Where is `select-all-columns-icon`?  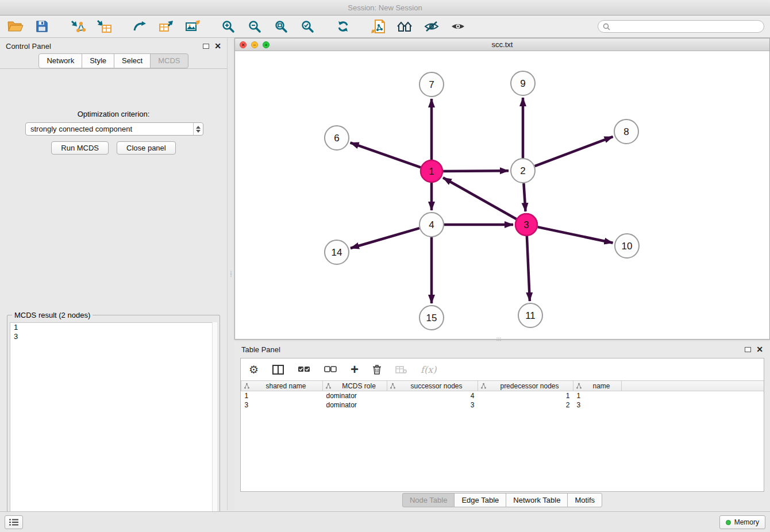 select-all-columns-icon is located at coordinates (304, 369).